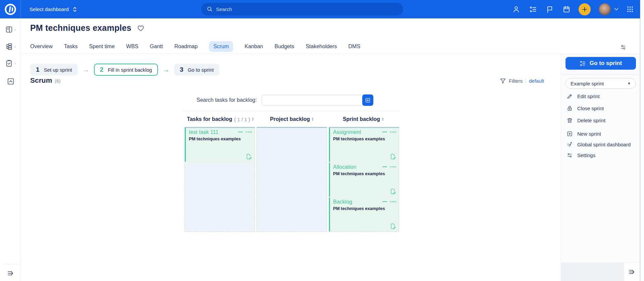 Image resolution: width=644 pixels, height=281 pixels. What do you see at coordinates (126, 70) in the screenshot?
I see `step-fill-in-sprint-backlog: 2 Fill in sprint backlog` at bounding box center [126, 70].